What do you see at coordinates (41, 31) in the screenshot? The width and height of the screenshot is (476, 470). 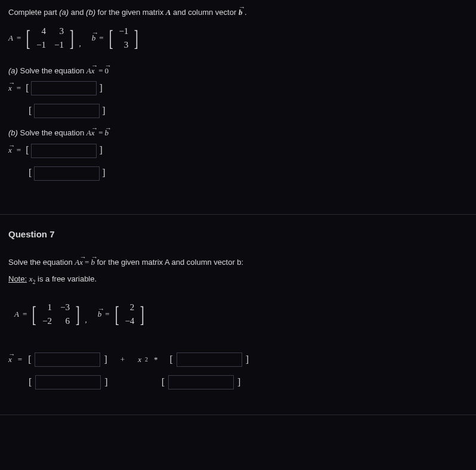 I see `cell: 4` at bounding box center [41, 31].